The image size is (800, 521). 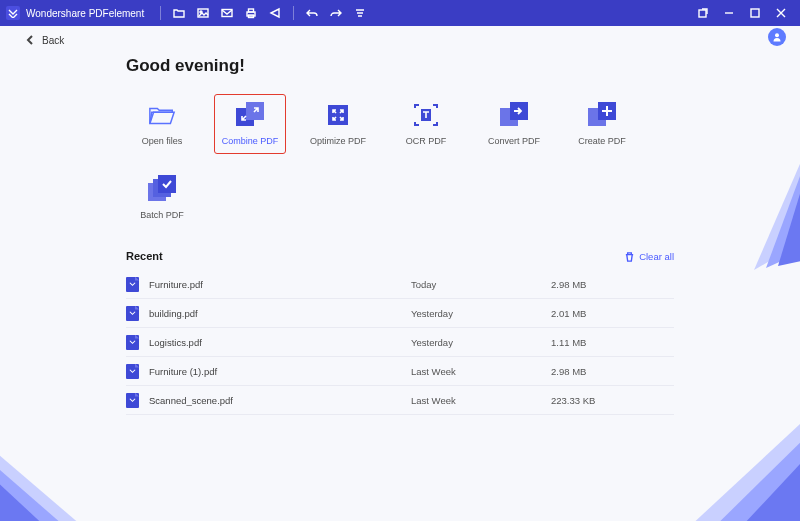 What do you see at coordinates (727, 466) in the screenshot?
I see `decoration-bottom-right` at bounding box center [727, 466].